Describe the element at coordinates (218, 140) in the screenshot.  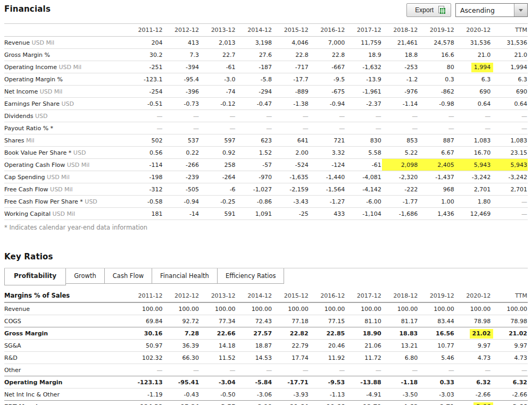
I see `value-cell: 597` at that location.